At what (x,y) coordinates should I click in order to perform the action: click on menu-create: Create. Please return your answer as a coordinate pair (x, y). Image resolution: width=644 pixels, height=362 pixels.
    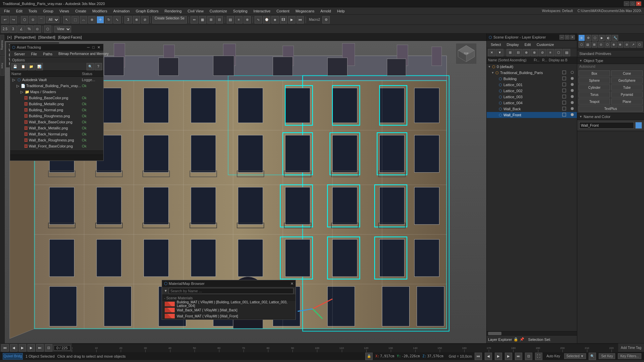
    Looking at the image, I should click on (80, 11).